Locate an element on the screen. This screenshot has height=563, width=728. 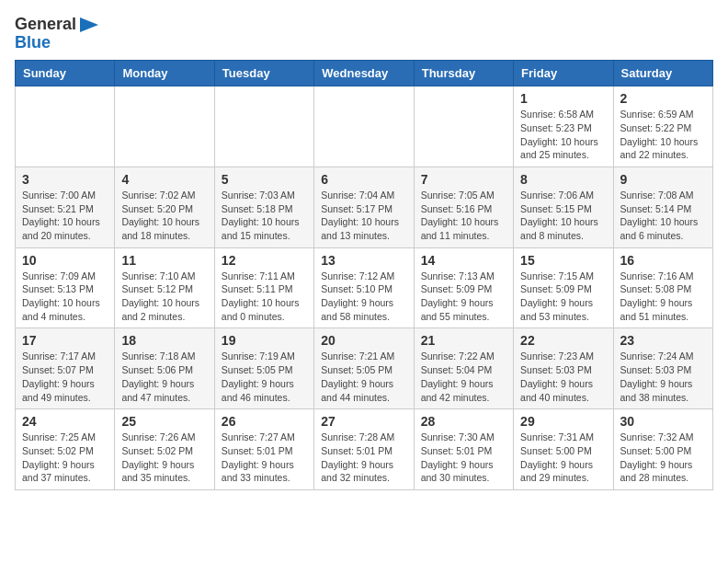
day-number: 19 is located at coordinates (265, 340).